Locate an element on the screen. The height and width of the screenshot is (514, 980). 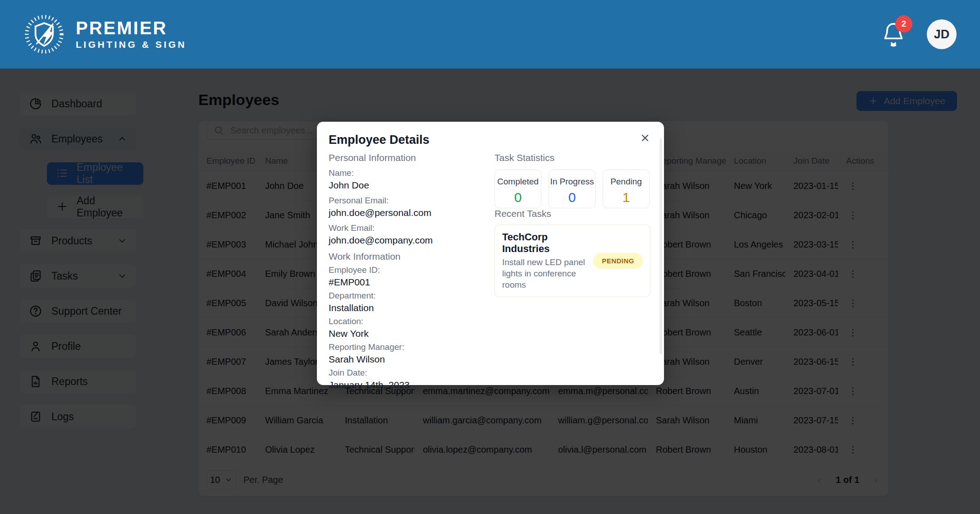
field-value: #EMP001 is located at coordinates (403, 282).